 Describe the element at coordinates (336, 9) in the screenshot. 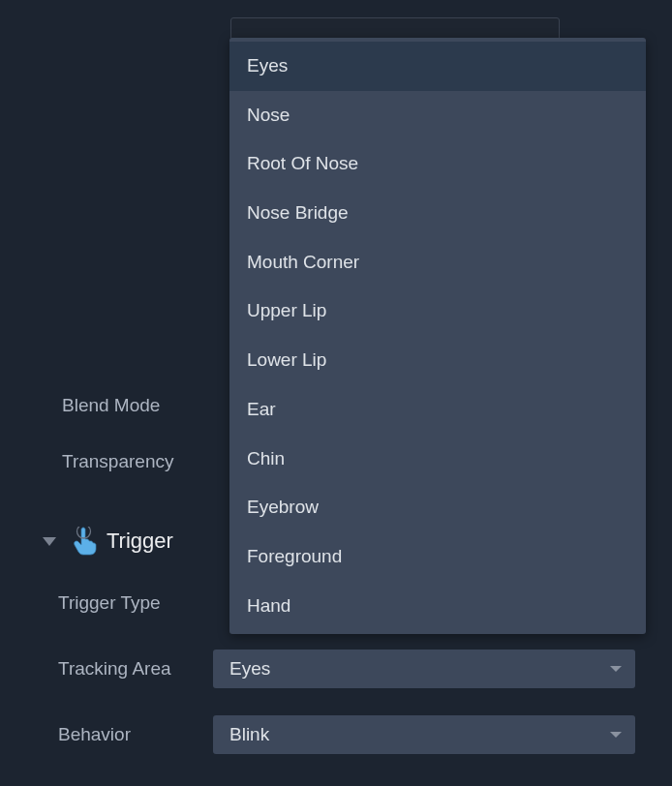

I see `inspector-panel: EyesNoseRoot Of NoseNose BridgeMouth Cor…` at that location.